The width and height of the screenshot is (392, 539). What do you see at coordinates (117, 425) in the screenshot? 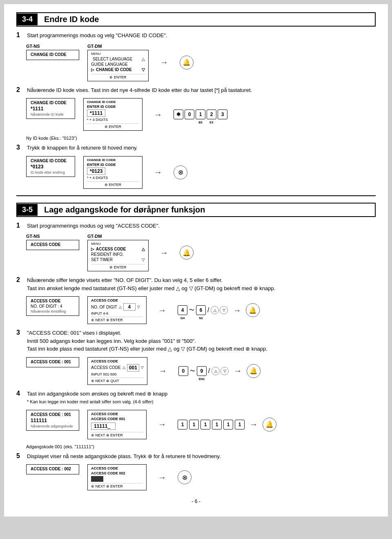
I see `gtdm-acc-35-4: ACCESS CODE ACCESS CODE 001 11111_ ⊛ NEX…` at bounding box center [117, 425].